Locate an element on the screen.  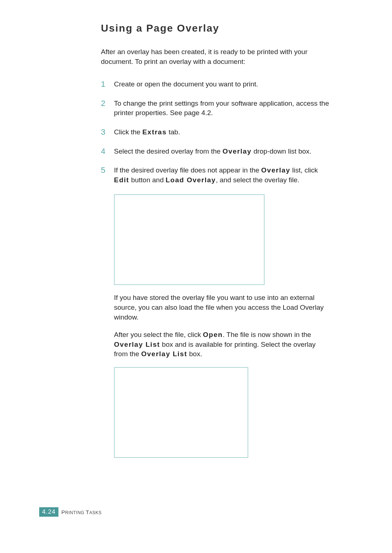
step-3: 3 Click the Extras tab. is located at coordinates (215, 132).